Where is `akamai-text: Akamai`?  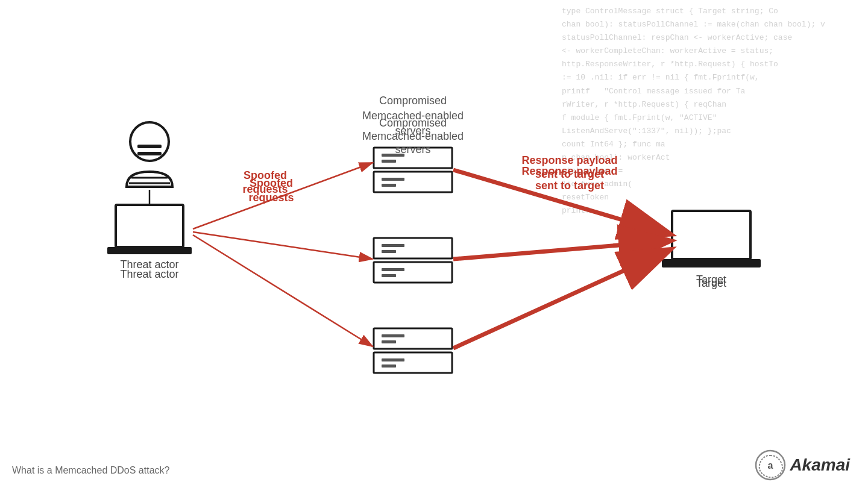
akamai-text: Akamai is located at coordinates (820, 465).